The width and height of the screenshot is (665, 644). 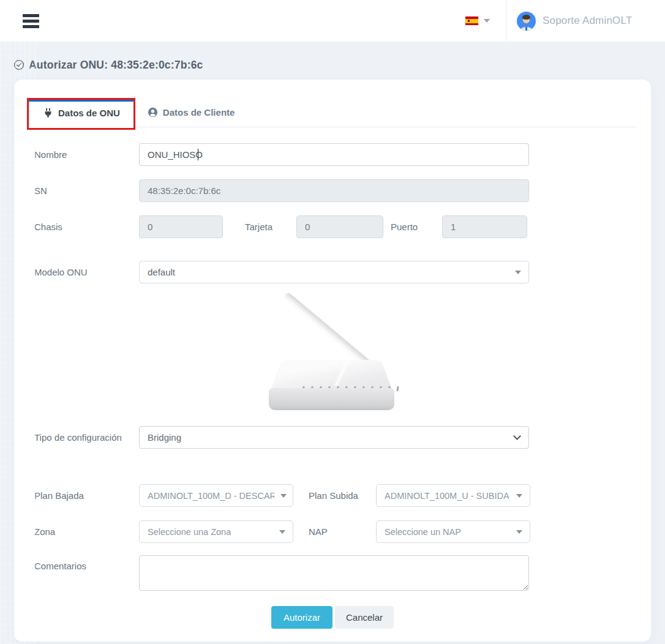 What do you see at coordinates (211, 496) in the screenshot?
I see `plan-bajada-value: ADMINOLT_100M_D - DESCAR...` at bounding box center [211, 496].